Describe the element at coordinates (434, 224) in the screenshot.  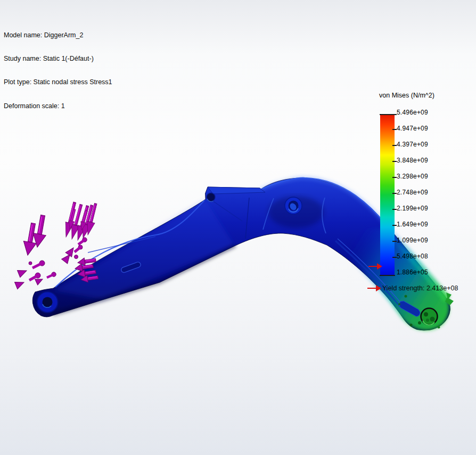
I see `legend-tick-label: 1.649e+09` at that location.